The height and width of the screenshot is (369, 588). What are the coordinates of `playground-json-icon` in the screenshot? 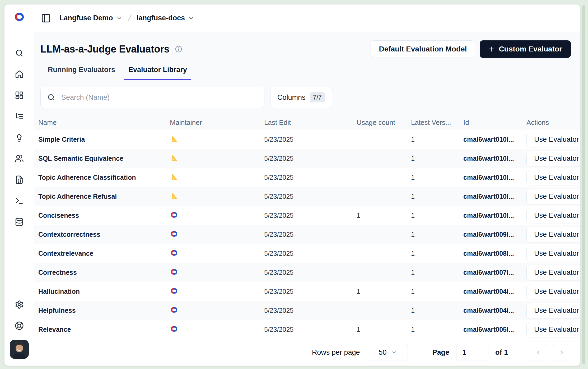 It's located at (19, 180).